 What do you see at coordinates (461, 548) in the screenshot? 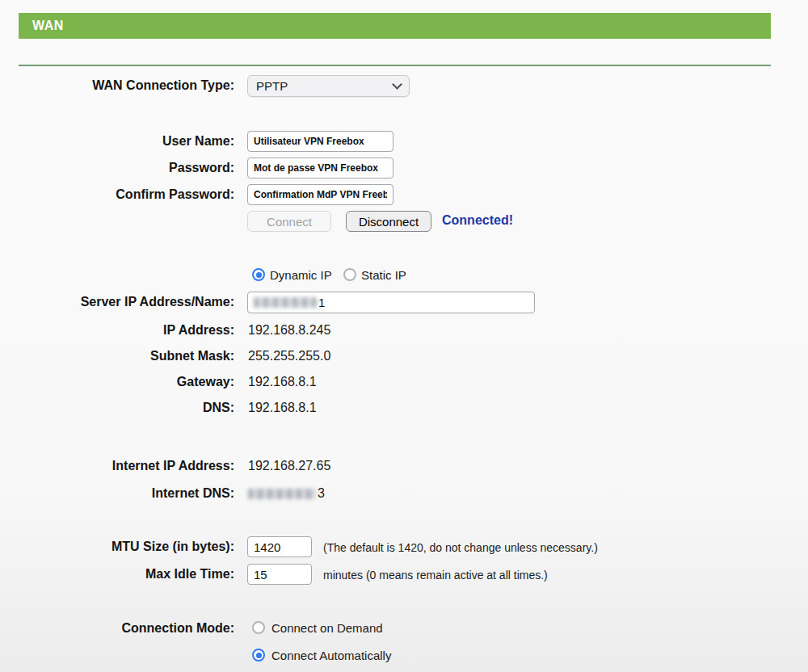
I see `mtu-size-hint: (The default is 1420, do not change unle…` at bounding box center [461, 548].